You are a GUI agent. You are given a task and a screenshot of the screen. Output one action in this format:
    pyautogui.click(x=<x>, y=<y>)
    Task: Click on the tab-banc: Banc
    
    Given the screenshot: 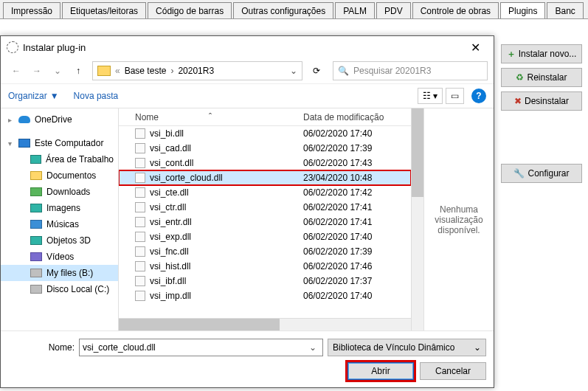 What is the action you would take?
    pyautogui.click(x=565, y=10)
    